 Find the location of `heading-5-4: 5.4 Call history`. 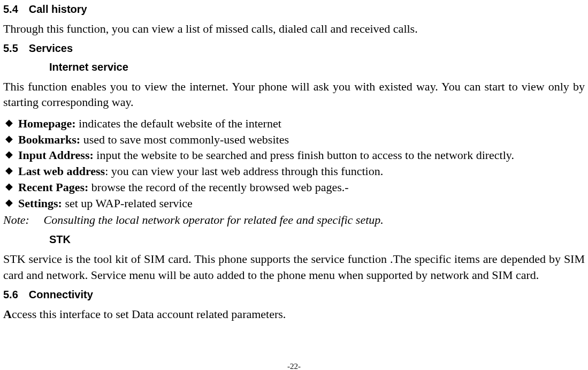

heading-5-4: 5.4 Call history is located at coordinates (294, 10).